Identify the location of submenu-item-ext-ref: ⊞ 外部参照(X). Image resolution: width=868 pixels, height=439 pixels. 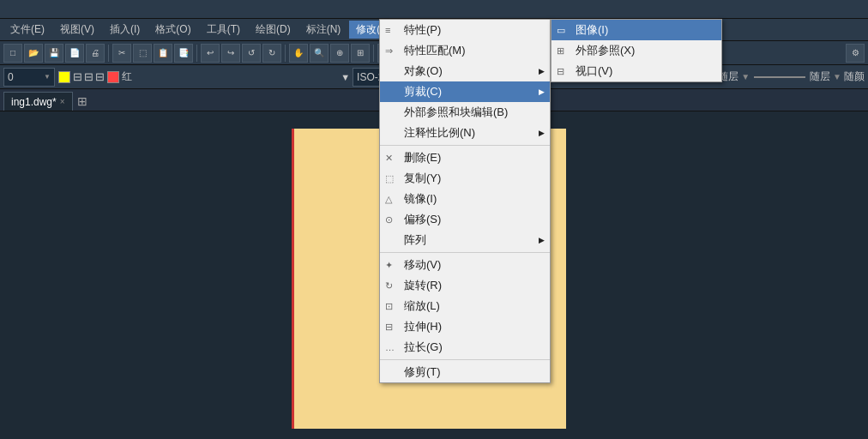
(636, 51).